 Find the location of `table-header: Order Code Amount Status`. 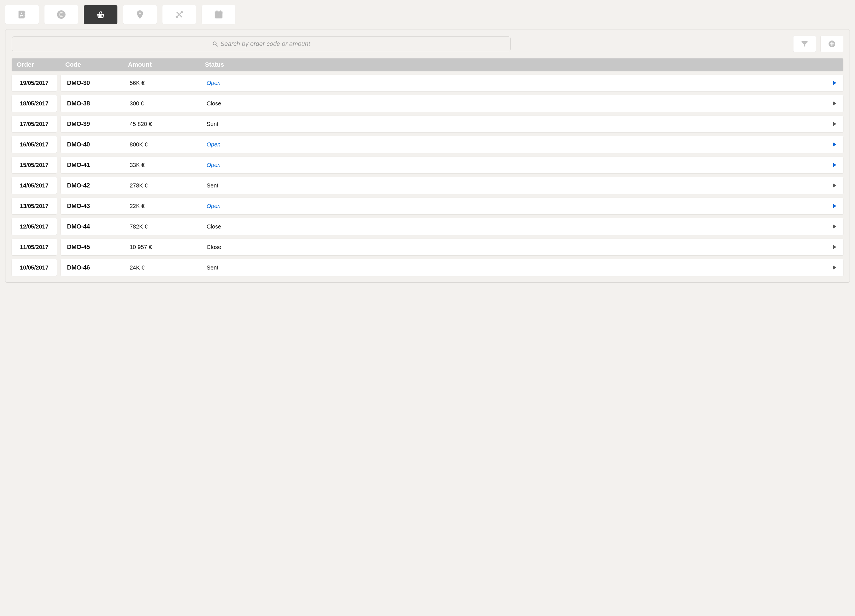

table-header: Order Code Amount Status is located at coordinates (428, 65).